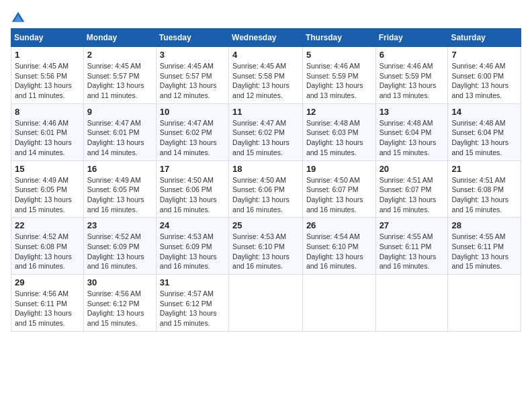 Image resolution: width=532 pixels, height=411 pixels. Describe the element at coordinates (412, 189) in the screenshot. I see `calendar-cell: 20Sunrise: 4:51 AM Sunset: 6:07 PM Dayli…` at that location.